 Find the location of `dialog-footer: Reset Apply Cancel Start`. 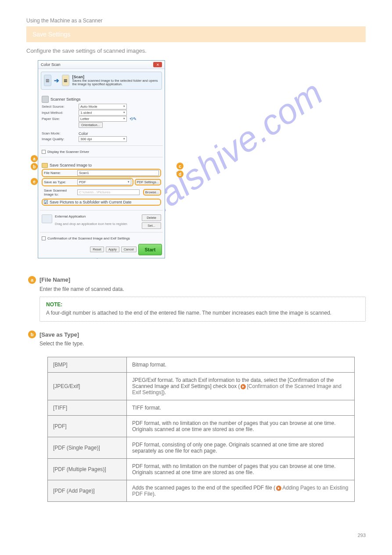

dialog-footer: Reset Apply Cancel Start is located at coordinates (101, 250).